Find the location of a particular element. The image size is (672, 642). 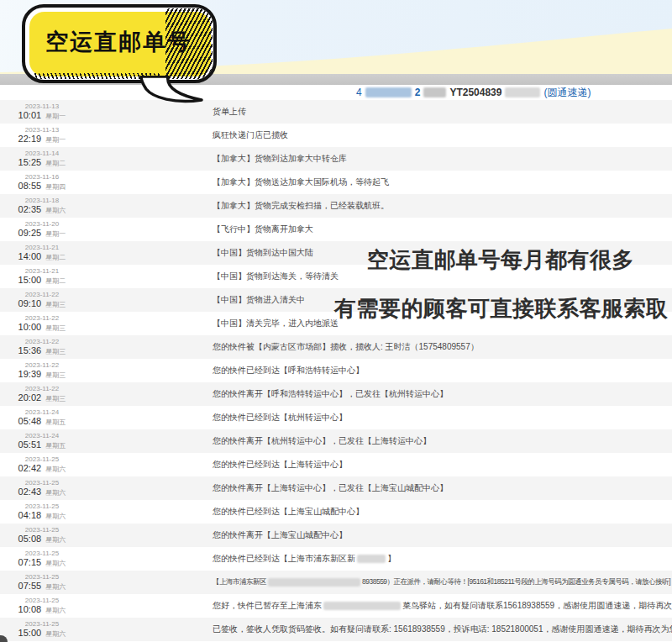

message-text: 【飞行中】货物离开加拿大 is located at coordinates (263, 229).